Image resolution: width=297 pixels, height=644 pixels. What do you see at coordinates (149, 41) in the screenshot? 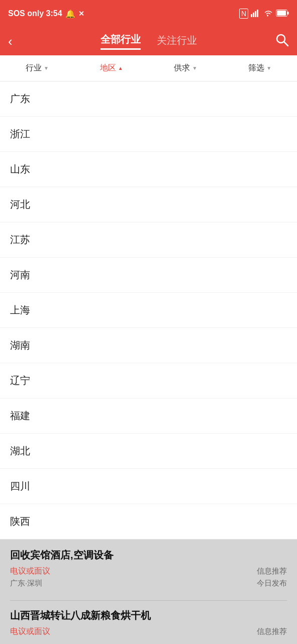
I see `header-nav: 全部行业 关注行业` at bounding box center [149, 41].